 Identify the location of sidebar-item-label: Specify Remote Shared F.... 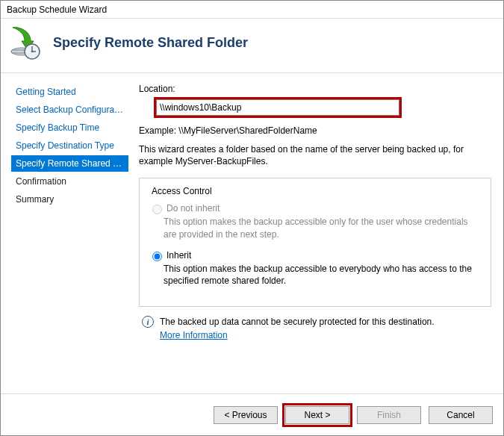
(70, 164).